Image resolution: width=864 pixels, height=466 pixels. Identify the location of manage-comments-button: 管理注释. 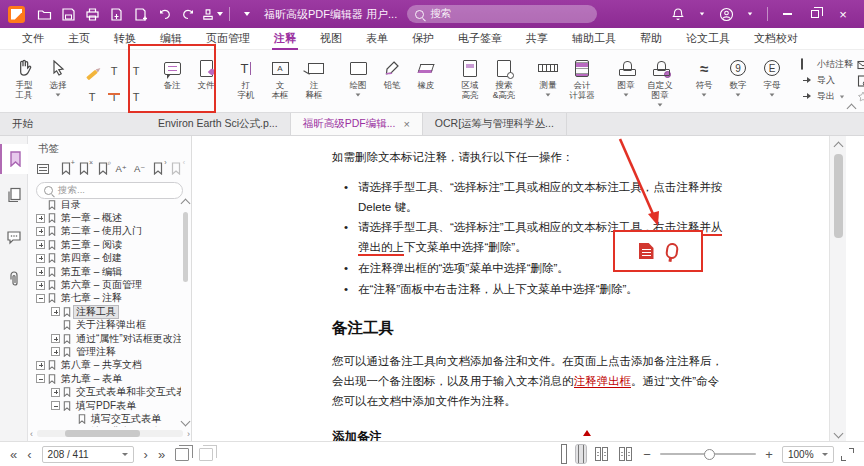
(860, 80).